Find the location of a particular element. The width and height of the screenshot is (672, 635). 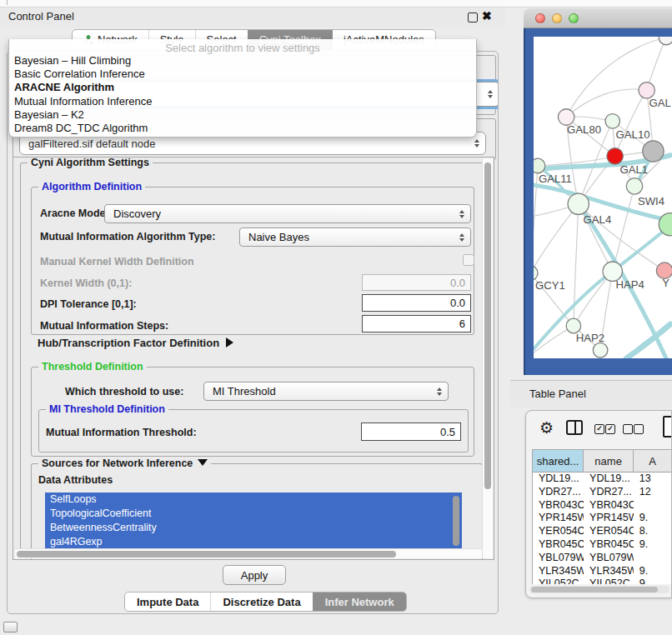

algorithm-option-bayesian-k2: Bayesian – K2 is located at coordinates (243, 115).